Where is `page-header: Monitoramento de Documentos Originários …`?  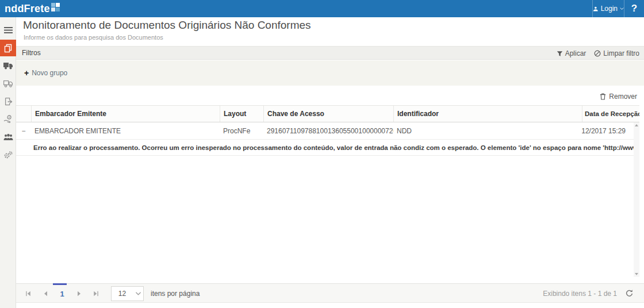
page-header: Monitoramento de Documentos Originários … is located at coordinates (330, 32).